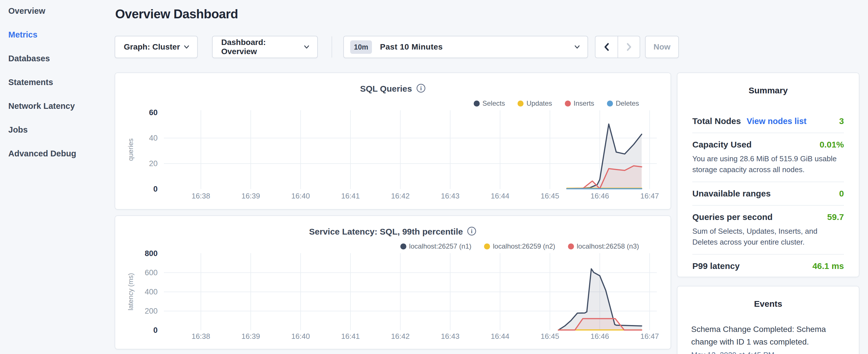 This screenshot has height=354, width=868. What do you see at coordinates (61, 82) in the screenshot?
I see `sidebar-item-statements: Statements` at bounding box center [61, 82].